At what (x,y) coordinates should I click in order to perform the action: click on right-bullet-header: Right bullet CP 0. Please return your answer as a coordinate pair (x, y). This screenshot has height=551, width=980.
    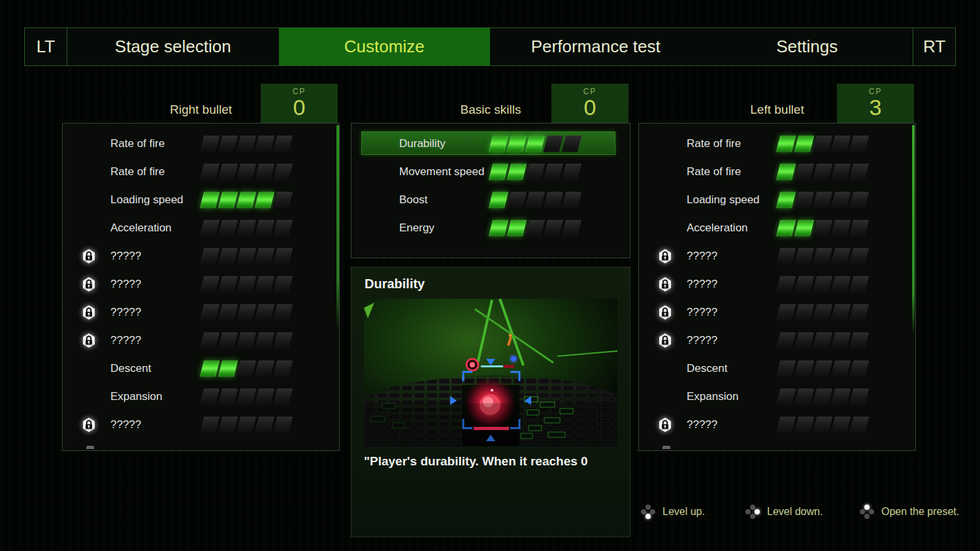
    Looking at the image, I should click on (201, 103).